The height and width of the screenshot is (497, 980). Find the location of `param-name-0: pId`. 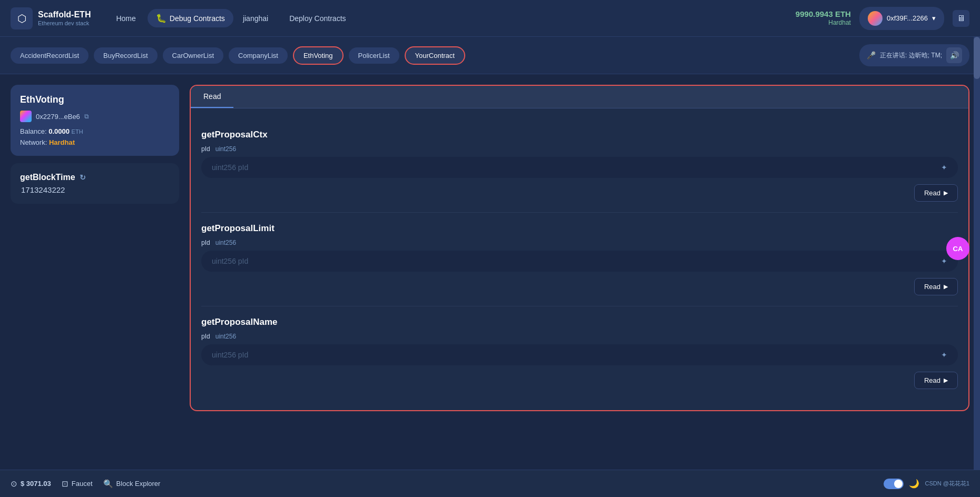

param-name-0: pId is located at coordinates (205, 149).